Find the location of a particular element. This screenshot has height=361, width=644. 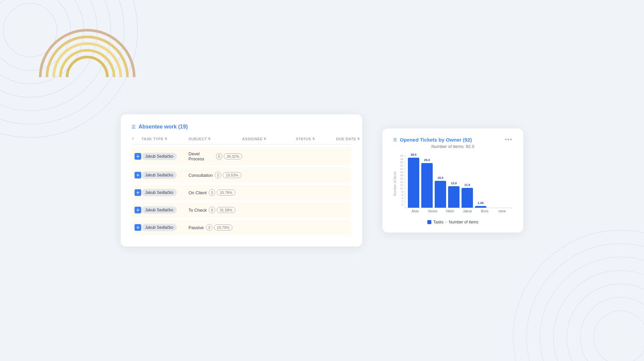

subject-text: On Client is located at coordinates (198, 193).